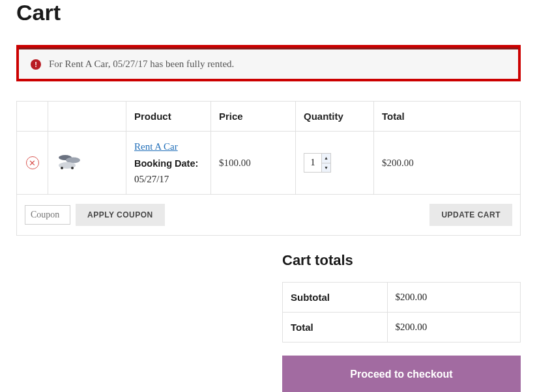 The height and width of the screenshot is (392, 537). I want to click on subtotal-label: Subtotal, so click(335, 298).